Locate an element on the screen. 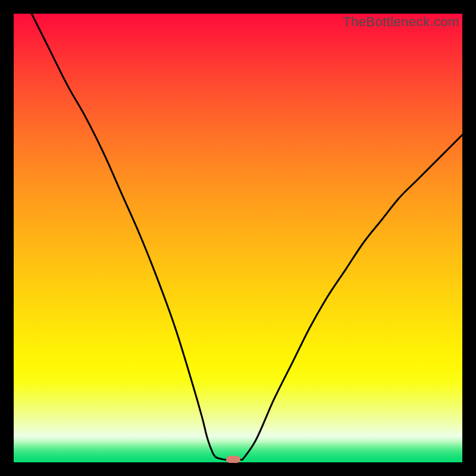  optimal-point-marker is located at coordinates (233, 459).